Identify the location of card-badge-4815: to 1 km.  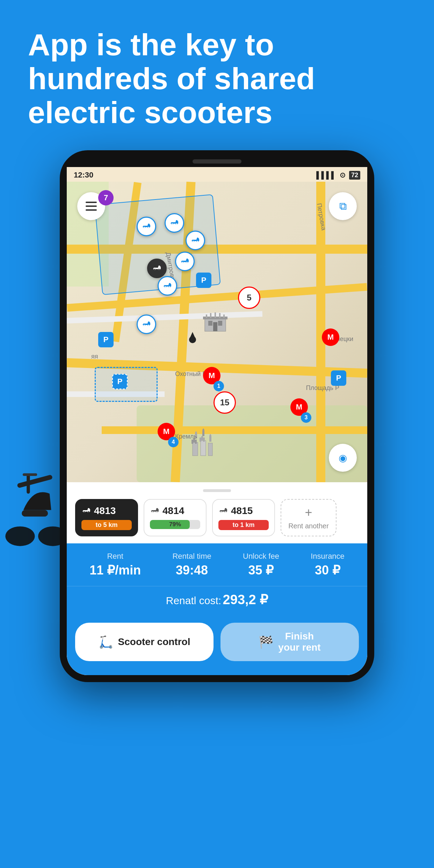
(244, 525).